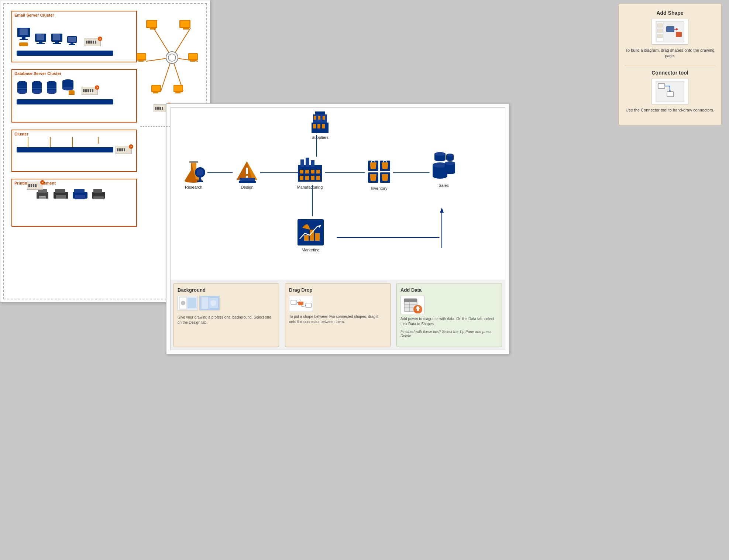 Image resolution: width=729 pixels, height=560 pixels. What do you see at coordinates (413, 305) in the screenshot?
I see `adddata-tip-icon` at bounding box center [413, 305].